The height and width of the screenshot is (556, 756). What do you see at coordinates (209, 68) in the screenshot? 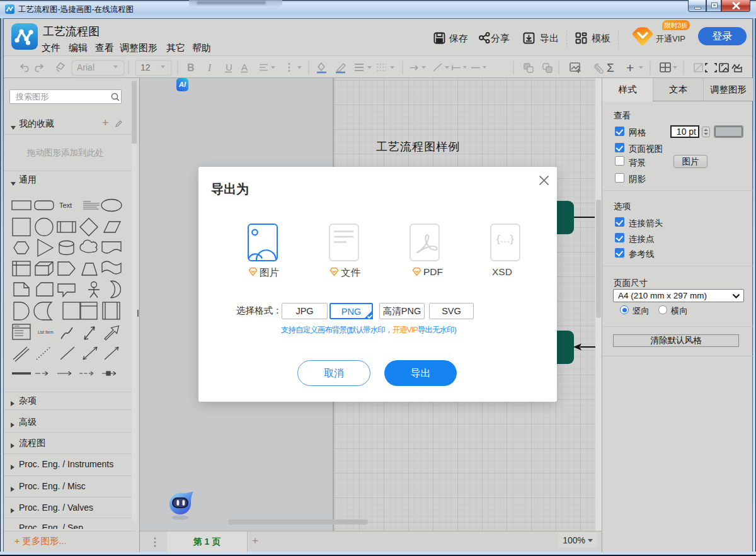
I see `svg-text: I` at bounding box center [209, 68].